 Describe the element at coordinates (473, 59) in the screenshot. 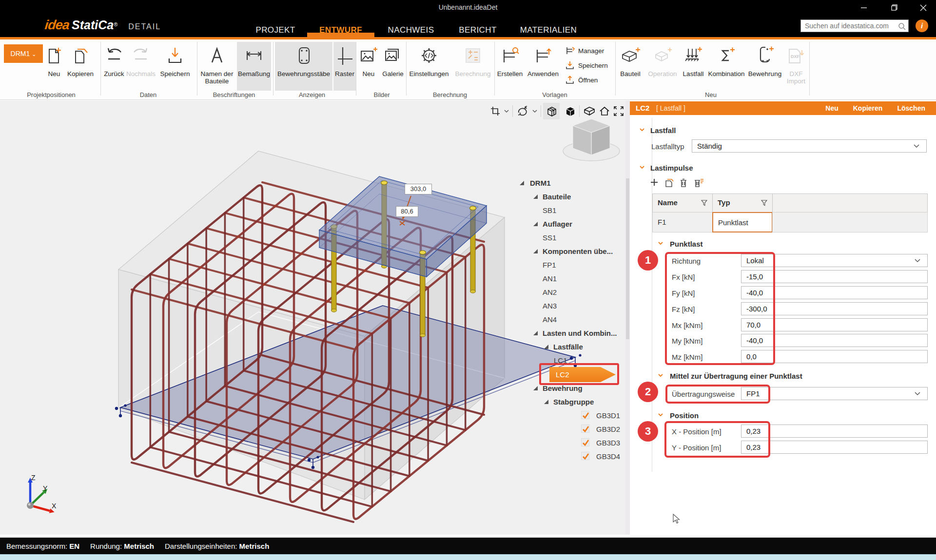

I see `ribbon-calculation-button: Berechnung` at that location.